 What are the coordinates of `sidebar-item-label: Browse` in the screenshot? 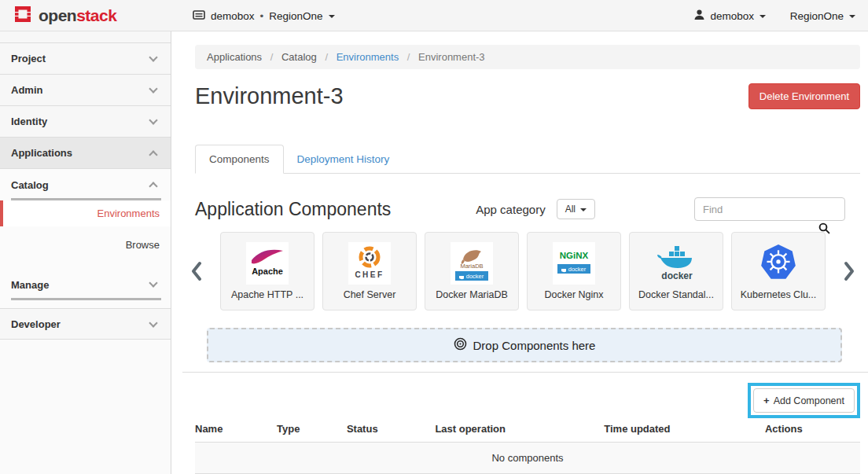 It's located at (143, 245).